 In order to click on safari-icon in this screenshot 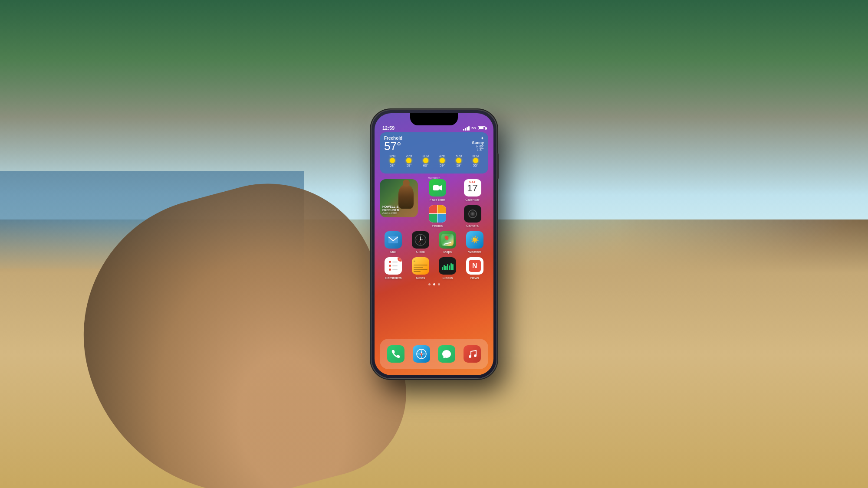, I will do `click(421, 354)`.